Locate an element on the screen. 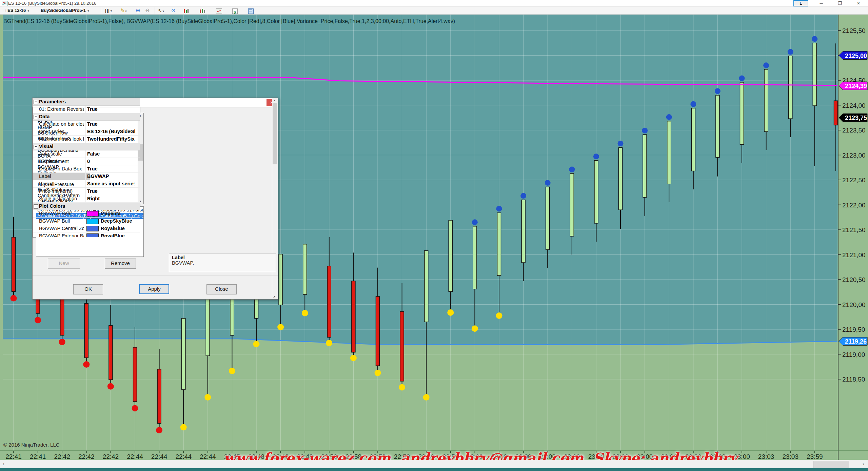  scrollbar-thumb is located at coordinates (831, 465).